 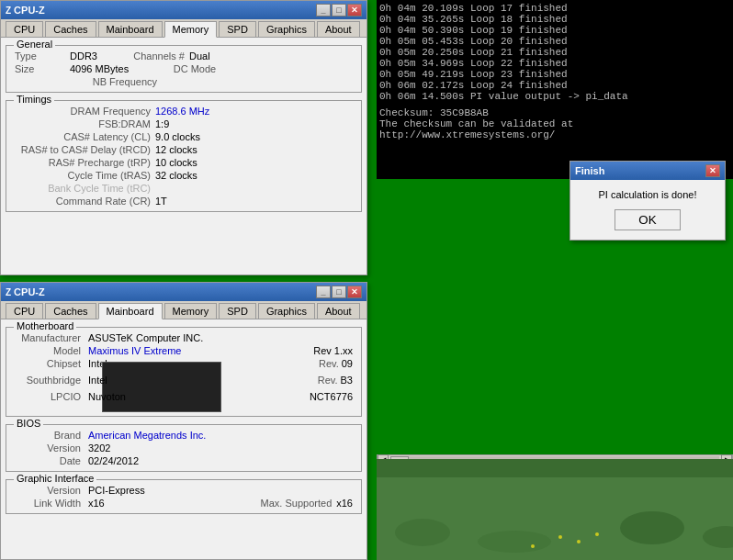 What do you see at coordinates (86, 201) in the screenshot?
I see `cr-label: Command Rate (CR)` at bounding box center [86, 201].